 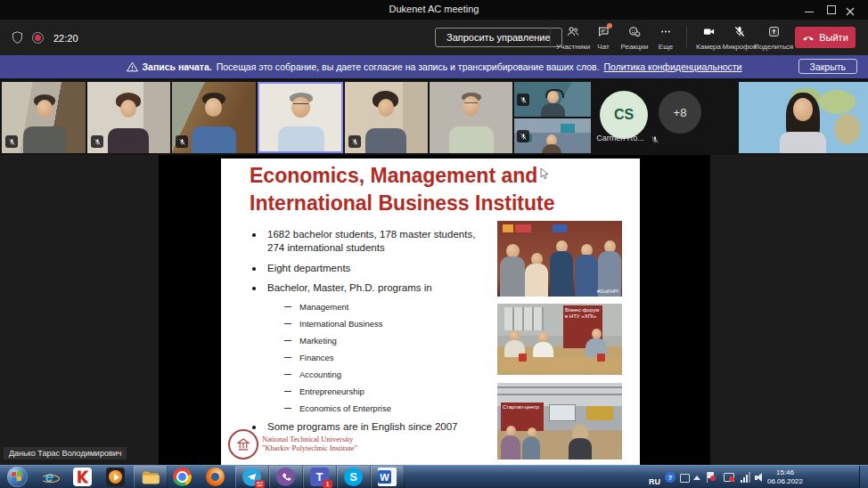 I want to click on slide-title: Economics, Management and International …, so click(x=428, y=190).